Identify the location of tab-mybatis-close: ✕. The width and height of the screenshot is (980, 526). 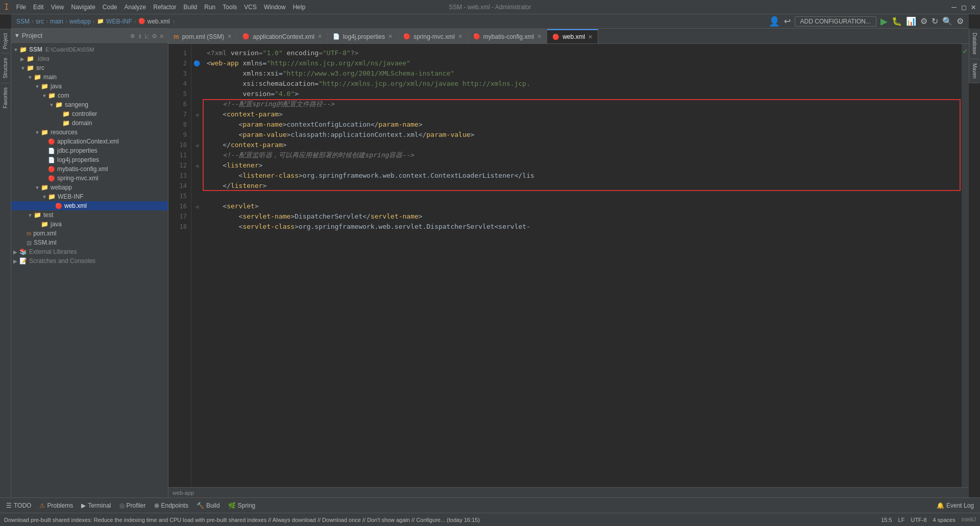
(539, 37).